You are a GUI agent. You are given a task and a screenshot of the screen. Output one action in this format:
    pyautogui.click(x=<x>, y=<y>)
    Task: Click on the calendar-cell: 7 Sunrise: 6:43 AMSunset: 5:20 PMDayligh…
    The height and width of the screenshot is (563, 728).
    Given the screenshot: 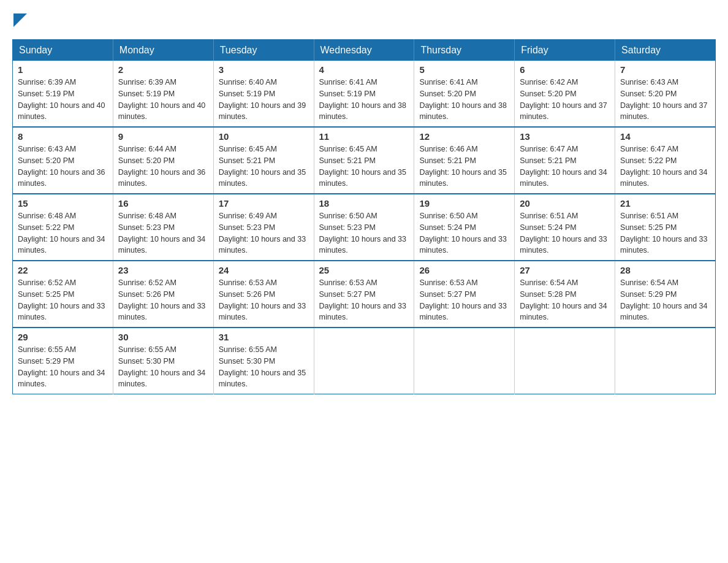 What is the action you would take?
    pyautogui.click(x=665, y=94)
    